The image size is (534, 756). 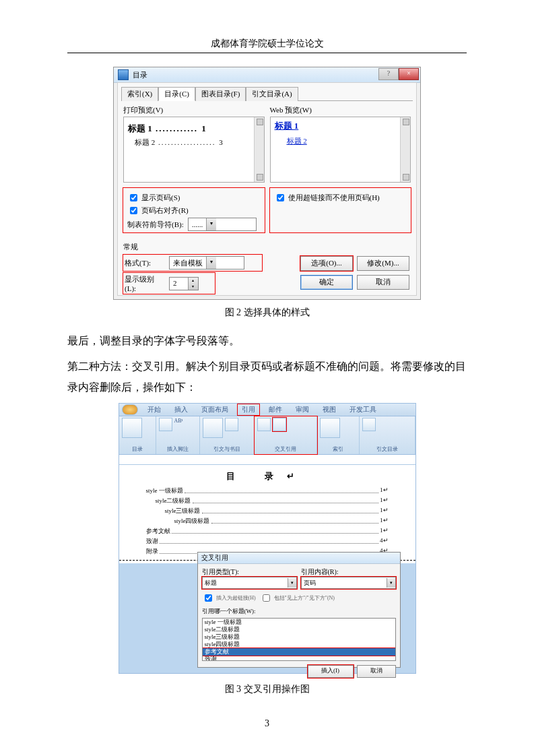 I want to click on document-area: 目 录↵ style 一级标题1↵ style二级标题1↵ style三级标题1…, so click(x=267, y=514).